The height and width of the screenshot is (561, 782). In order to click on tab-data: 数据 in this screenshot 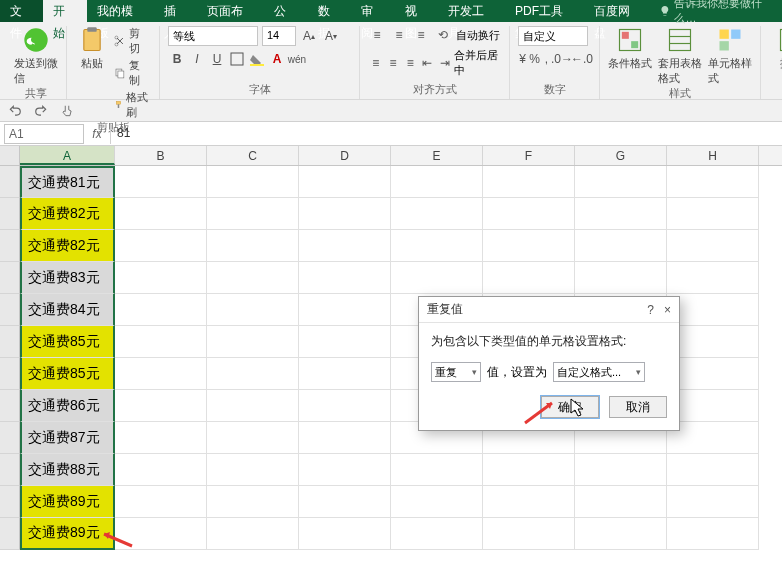, I will do `click(330, 11)`.